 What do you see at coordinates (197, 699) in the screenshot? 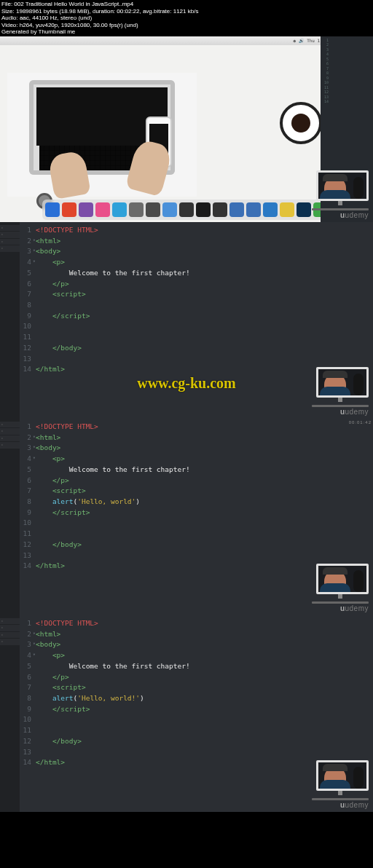
I see `code-line: 8 alert('Hello, world!')` at bounding box center [197, 699].